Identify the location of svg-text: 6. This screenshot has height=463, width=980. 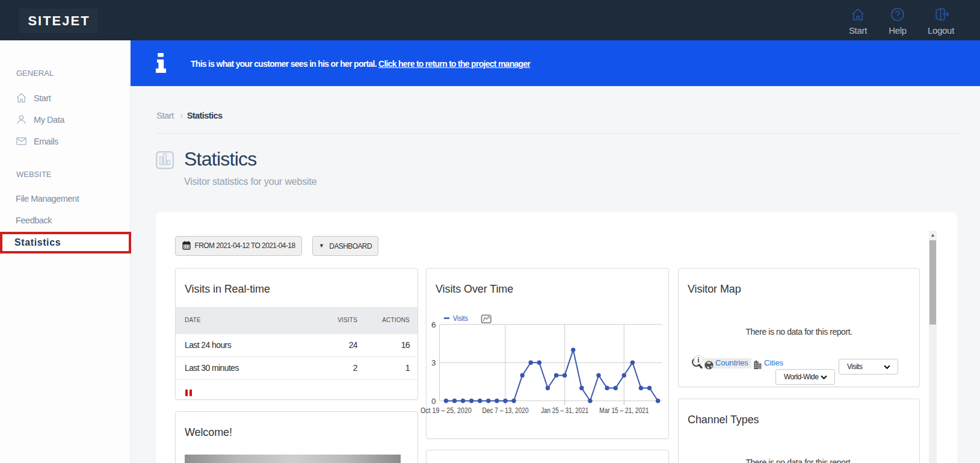
(434, 325).